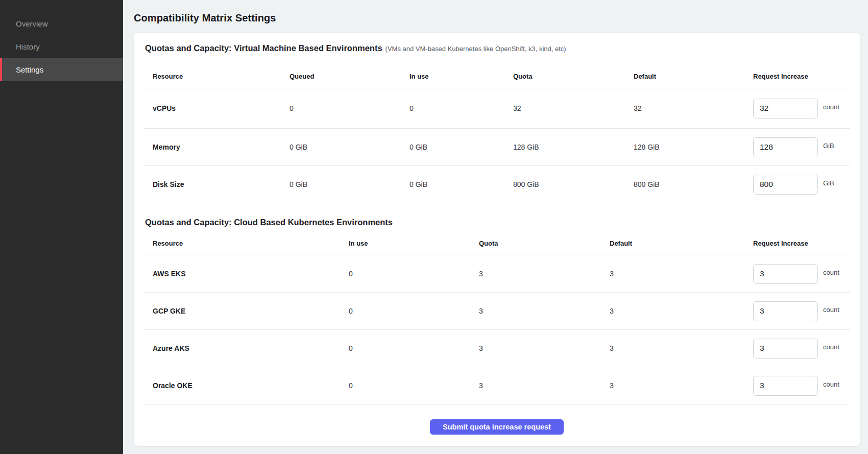 This screenshot has width=868, height=454. I want to click on vm-section-subtitle: (VMs and VM-based Kubernetes like OpenSh…, so click(476, 49).